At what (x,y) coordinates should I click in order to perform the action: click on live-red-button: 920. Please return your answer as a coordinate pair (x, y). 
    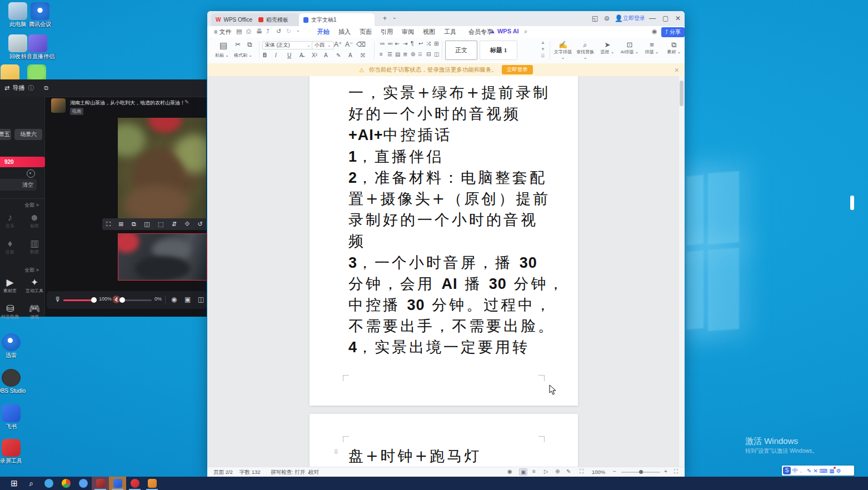
    Looking at the image, I should click on (22, 162).